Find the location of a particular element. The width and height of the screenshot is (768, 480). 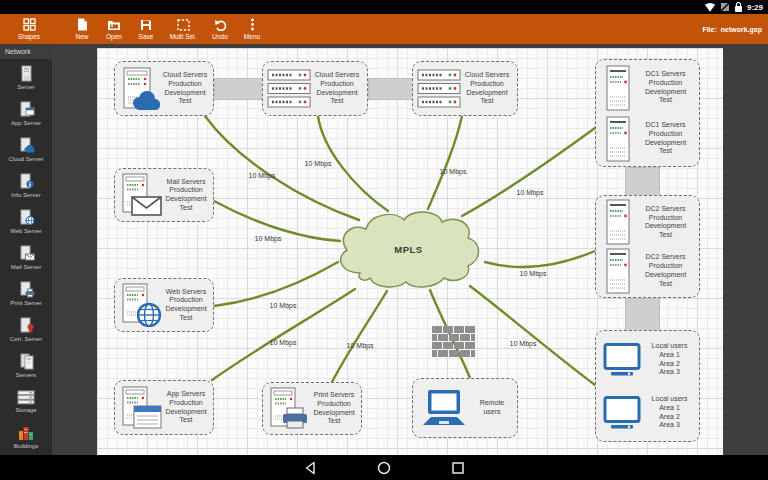

node-print-servers: Print Servers Production Development Tes… is located at coordinates (312, 408).